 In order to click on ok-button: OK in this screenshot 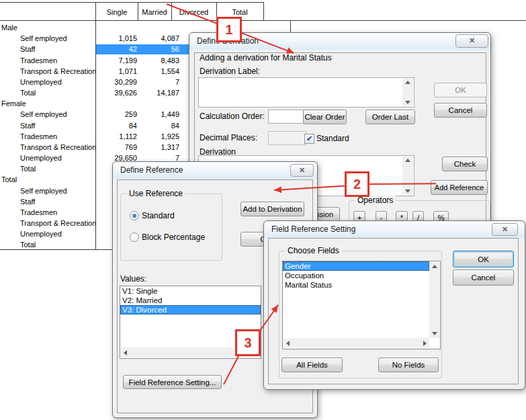, I will do `click(461, 90)`.